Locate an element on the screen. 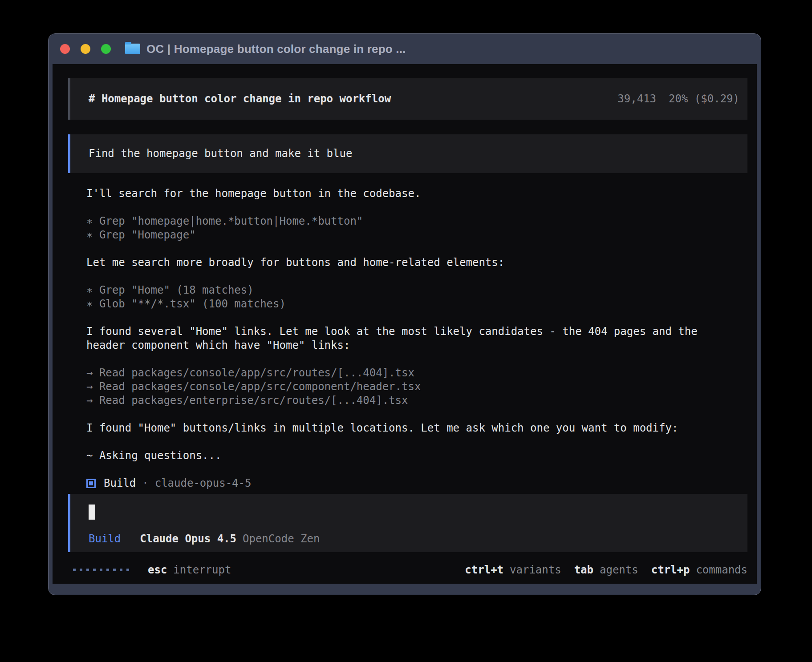 The width and height of the screenshot is (812, 662). tool-call-grep: ∗ Grep "homepage|home.*button|Home.*butt… is located at coordinates (417, 222).